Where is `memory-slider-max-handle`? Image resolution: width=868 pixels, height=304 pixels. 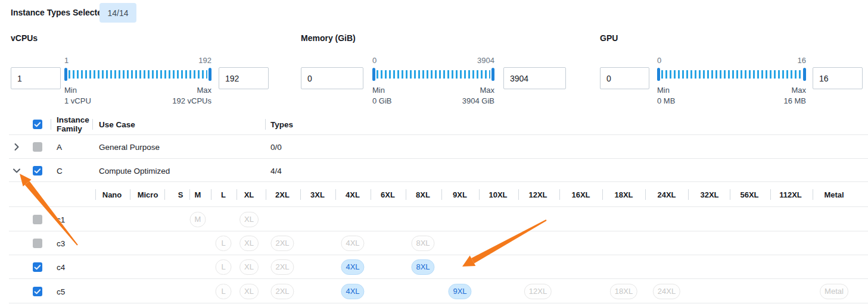 memory-slider-max-handle is located at coordinates (493, 74).